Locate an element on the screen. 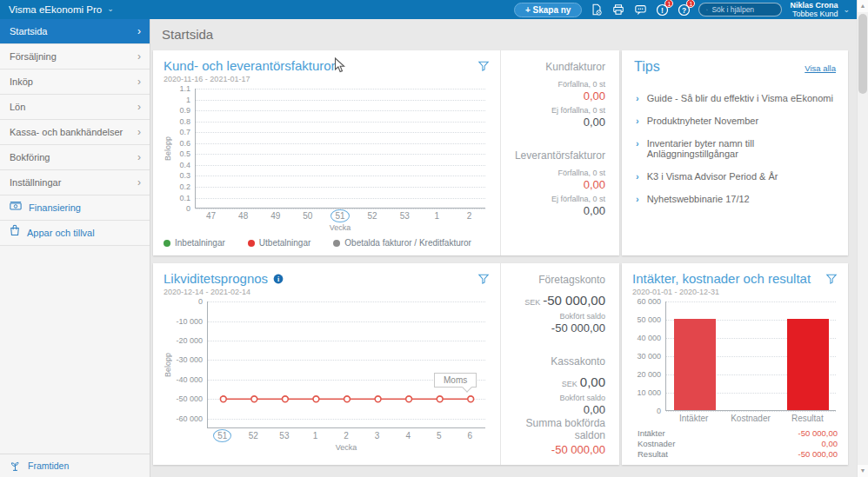 Image resolution: width=868 pixels, height=477 pixels. y-tick-label: 0.6 is located at coordinates (184, 143).